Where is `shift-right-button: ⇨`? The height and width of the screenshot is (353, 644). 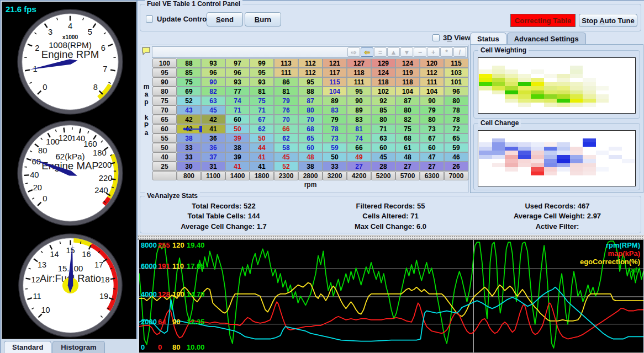 shift-right-button: ⇨ is located at coordinates (353, 52).